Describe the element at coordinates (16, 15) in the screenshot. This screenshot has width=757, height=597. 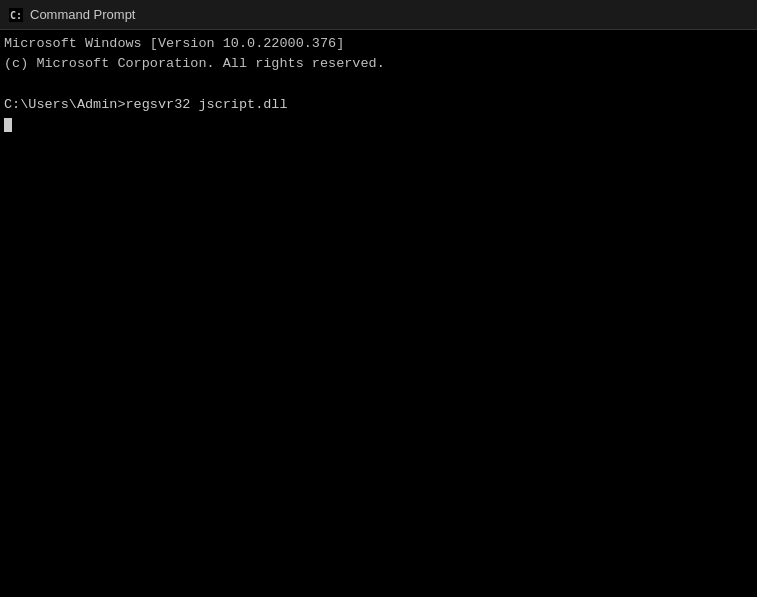
I see `cmd-icon: C:` at that location.